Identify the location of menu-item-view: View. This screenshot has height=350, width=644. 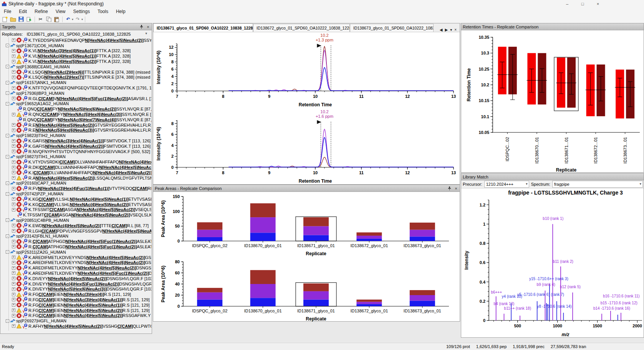
(61, 12).